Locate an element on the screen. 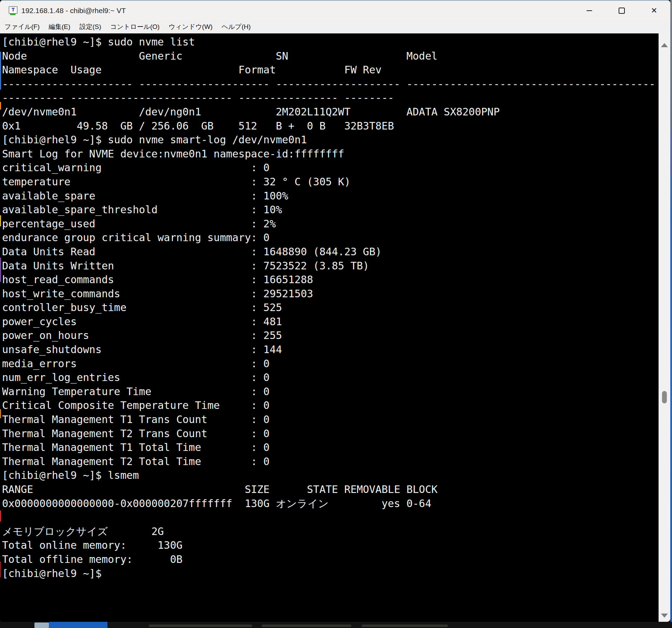 The width and height of the screenshot is (672, 628). titlebar: T 192.168.1.48 - chibi@rhel9:~ VT ✕ is located at coordinates (335, 10).